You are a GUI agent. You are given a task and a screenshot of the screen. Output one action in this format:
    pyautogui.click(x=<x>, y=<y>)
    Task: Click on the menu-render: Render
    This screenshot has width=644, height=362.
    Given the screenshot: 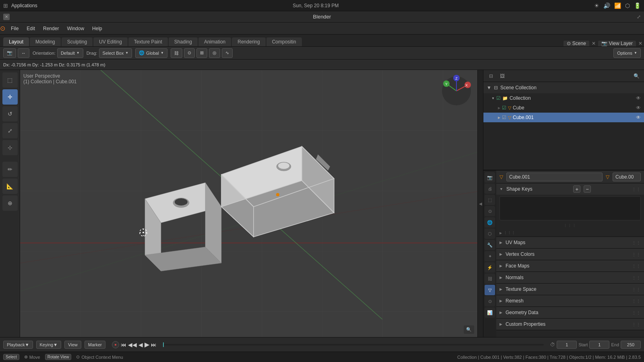 What is the action you would take?
    pyautogui.click(x=51, y=28)
    